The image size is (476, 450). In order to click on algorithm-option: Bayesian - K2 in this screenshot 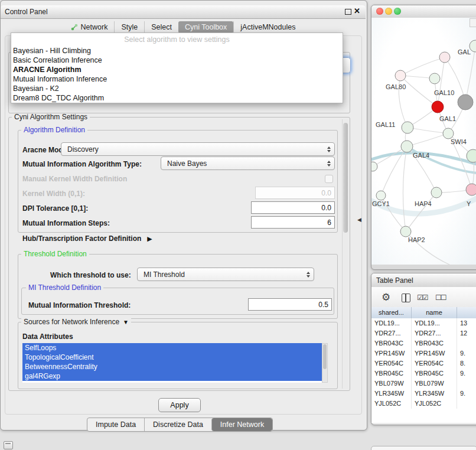, I will do `click(177, 89)`.